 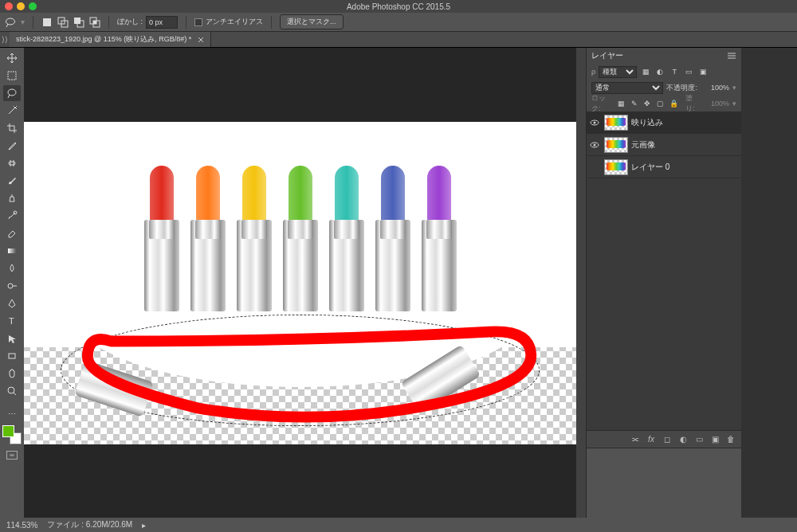 What do you see at coordinates (715, 440) in the screenshot?
I see `new-layer-icon: ▣` at bounding box center [715, 440].